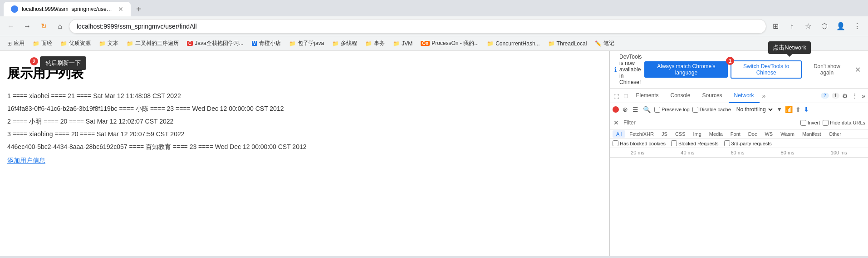 The height and width of the screenshot is (258, 868). What do you see at coordinates (490, 44) in the screenshot?
I see `folder-icon-9: 📁` at bounding box center [490, 44].